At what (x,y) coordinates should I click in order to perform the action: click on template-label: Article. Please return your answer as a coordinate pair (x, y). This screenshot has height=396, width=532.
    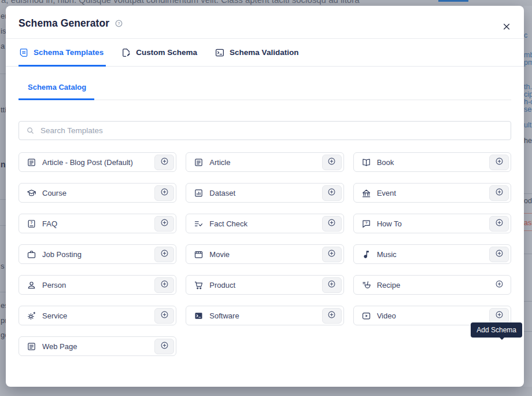
    Looking at the image, I should click on (265, 162).